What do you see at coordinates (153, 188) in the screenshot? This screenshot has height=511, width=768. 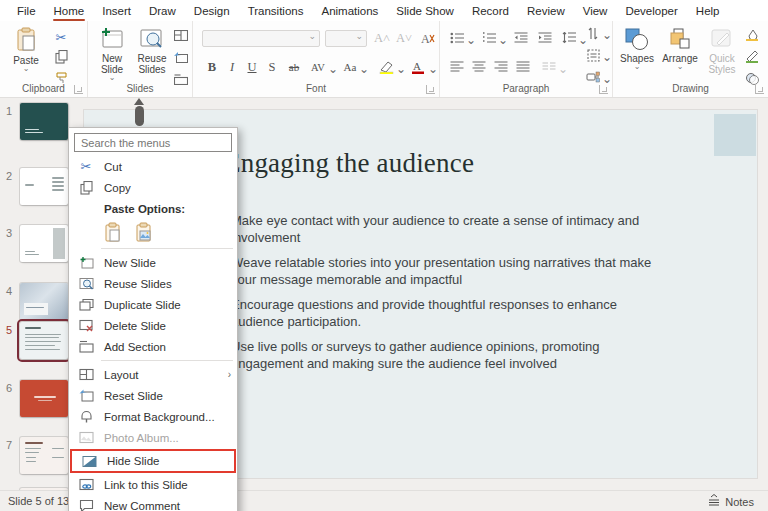 I see `context-item-copy: Copy` at bounding box center [153, 188].